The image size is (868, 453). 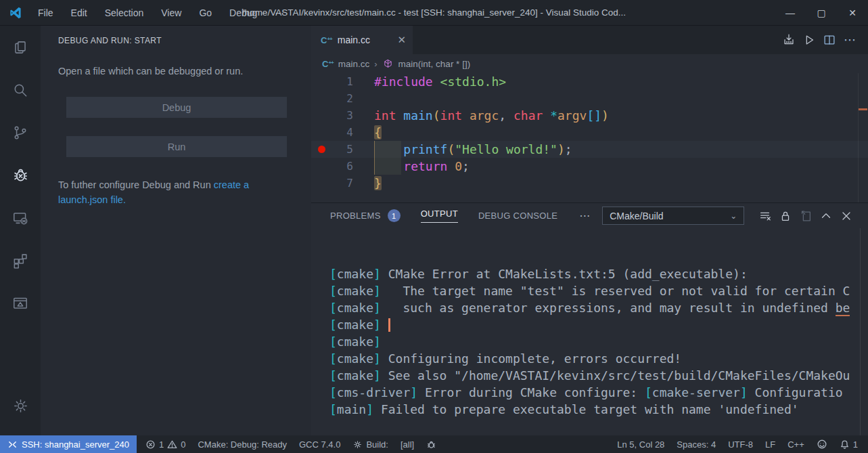 What do you see at coordinates (322, 149) in the screenshot?
I see `breakpoint-dot` at bounding box center [322, 149].